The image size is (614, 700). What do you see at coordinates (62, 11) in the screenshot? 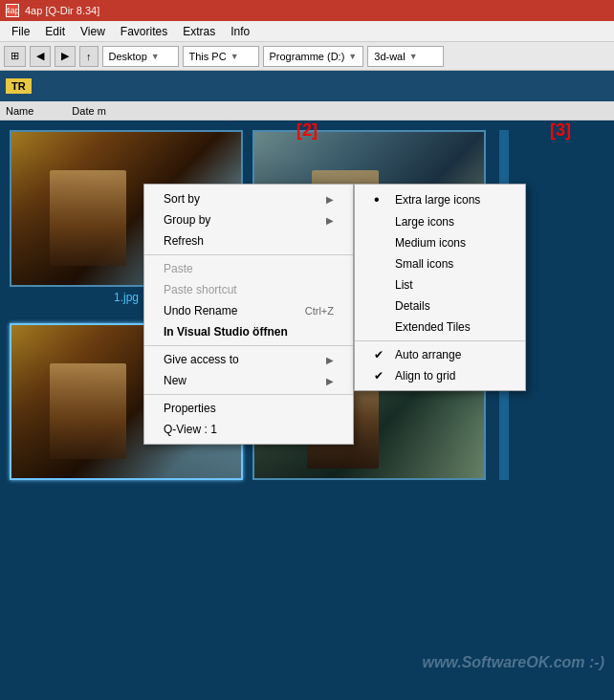
I see `title-text: 4ap [Q-Dir 8.34]` at bounding box center [62, 11].